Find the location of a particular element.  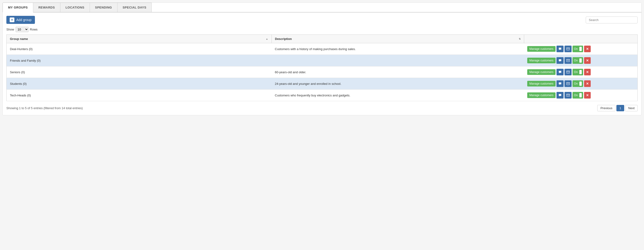

page-1-button: 1 is located at coordinates (620, 108).